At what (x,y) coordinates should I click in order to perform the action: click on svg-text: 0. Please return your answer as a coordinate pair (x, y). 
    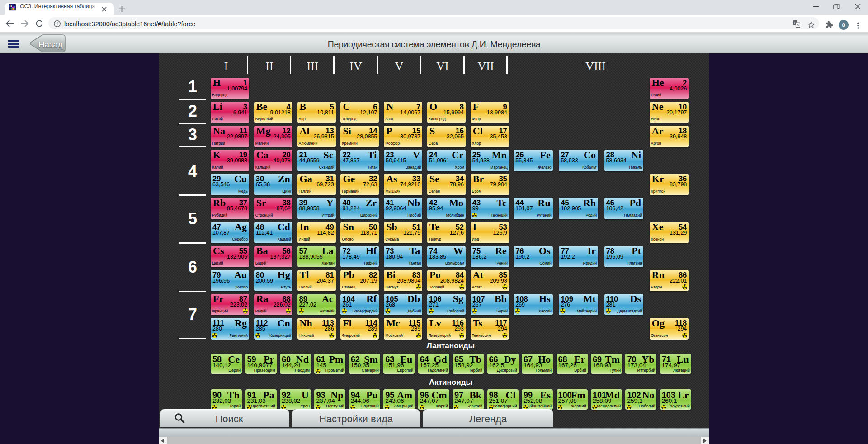
    Looking at the image, I should click on (844, 25).